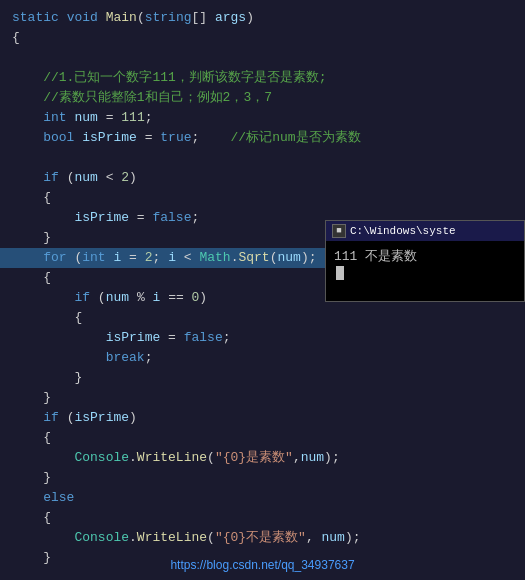 The width and height of the screenshot is (525, 580). What do you see at coordinates (262, 565) in the screenshot?
I see `footer-url: https://blog.csdn.net/qq_34937637` at bounding box center [262, 565].